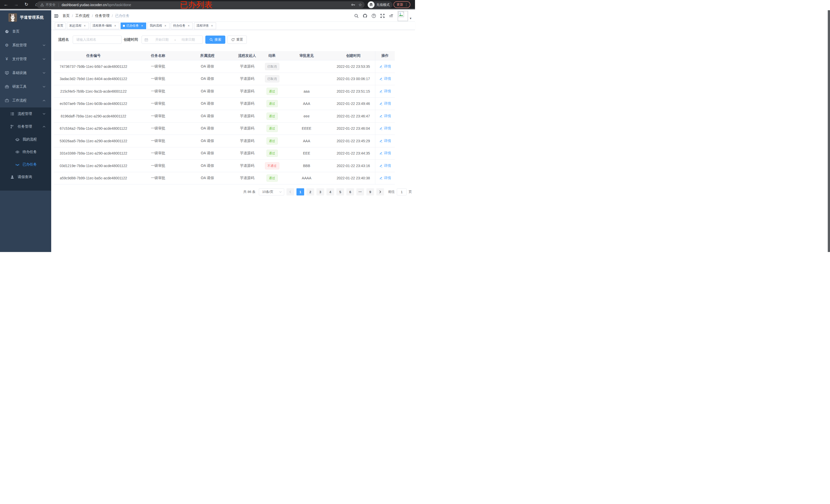 The width and height of the screenshot is (830, 504). I want to click on app-title: 芋道管理系统, so click(32, 18).